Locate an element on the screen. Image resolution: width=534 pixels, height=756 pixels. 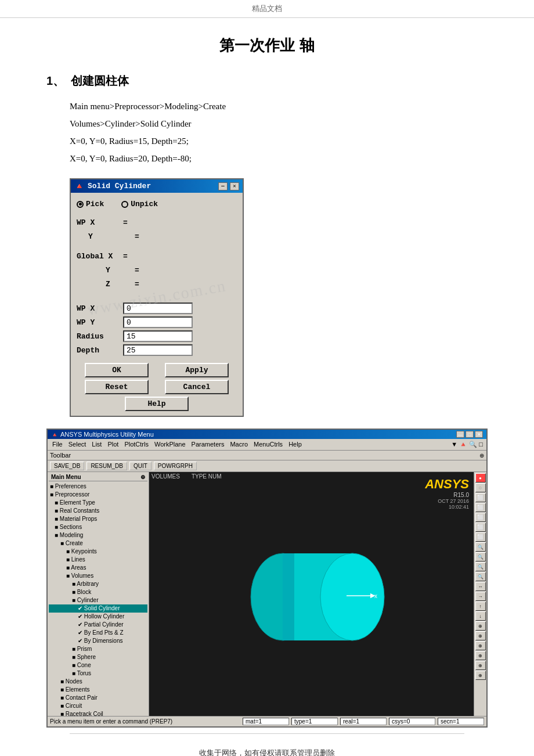
menu-item-hollow-cylinder: ✔ Hollow Cylinder is located at coordinates (98, 617).